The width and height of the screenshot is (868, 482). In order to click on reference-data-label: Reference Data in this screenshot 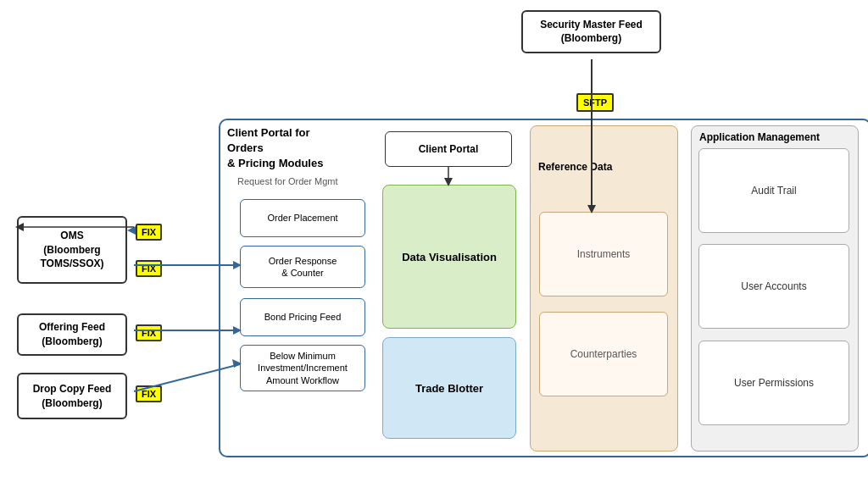, I will do `click(575, 167)`.